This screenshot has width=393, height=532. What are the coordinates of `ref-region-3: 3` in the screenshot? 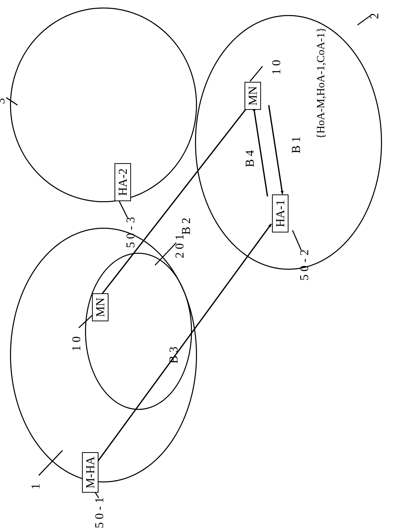 It's located at (3, 101).